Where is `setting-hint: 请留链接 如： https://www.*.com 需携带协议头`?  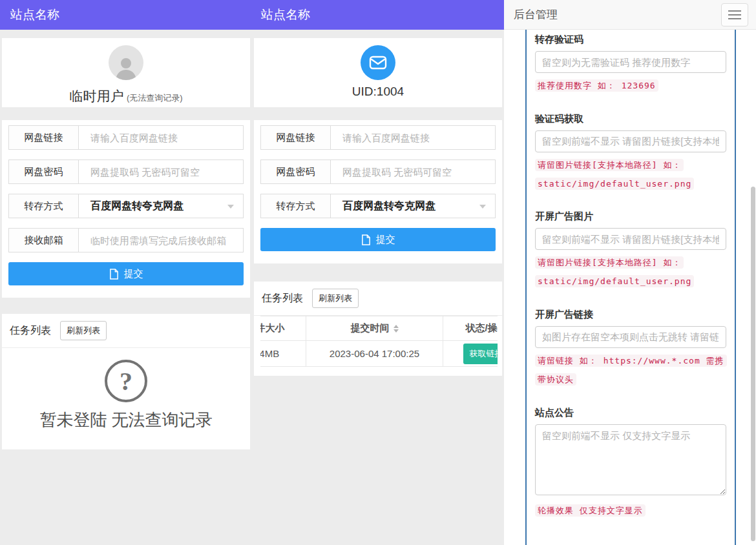 setting-hint: 请留链接 如： https://www.*.com 需携带协议头 is located at coordinates (631, 370).